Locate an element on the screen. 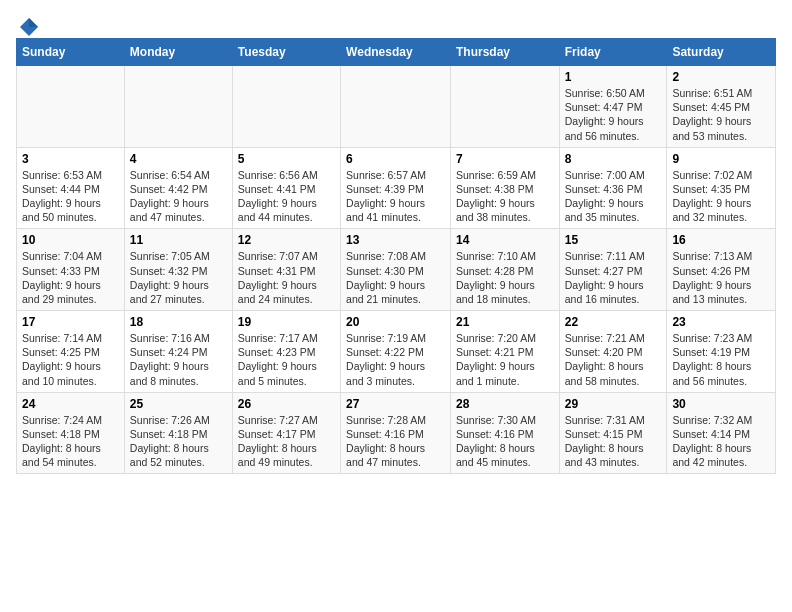 The width and height of the screenshot is (792, 612). day-number: 16 is located at coordinates (721, 240).